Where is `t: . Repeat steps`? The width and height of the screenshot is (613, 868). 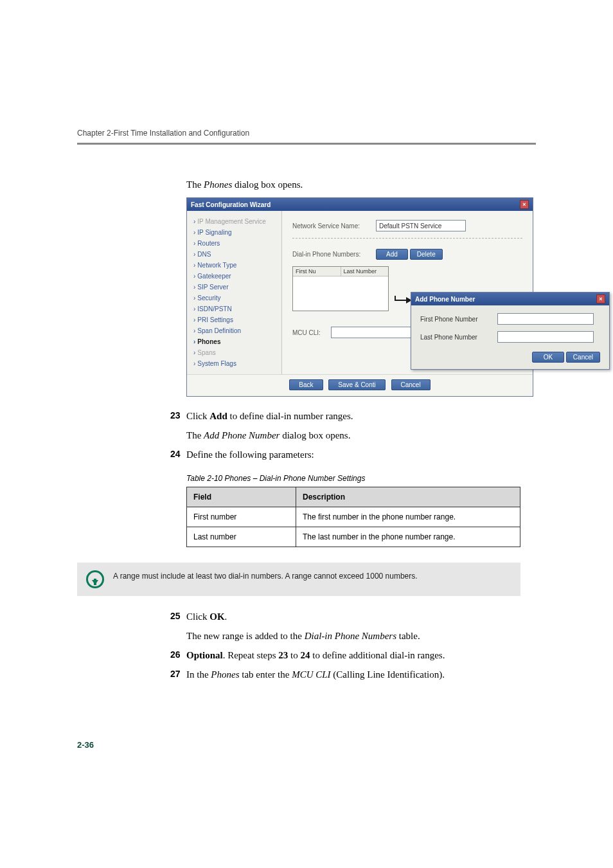
t: . Repeat steps is located at coordinates (251, 655).